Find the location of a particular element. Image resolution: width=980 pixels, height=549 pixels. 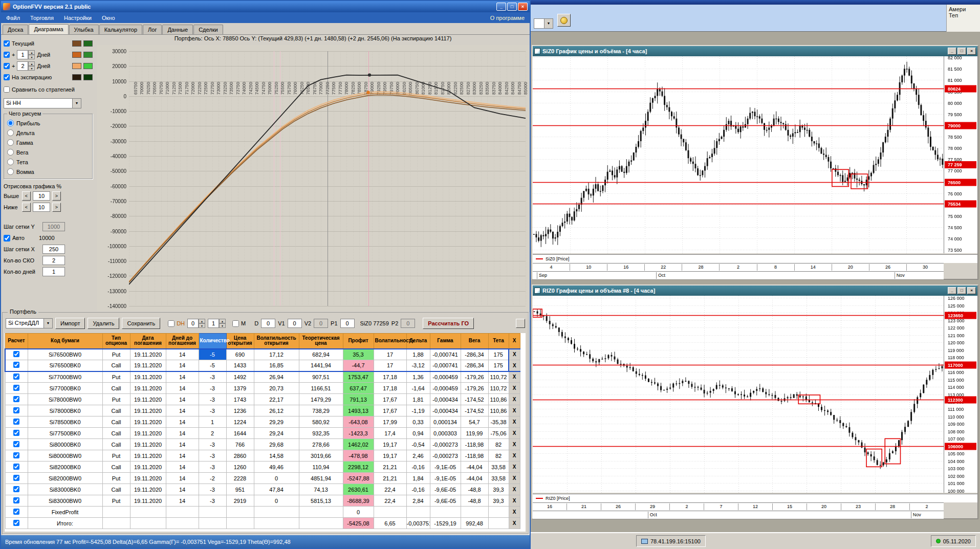

menu-Окно: Окно is located at coordinates (108, 18).